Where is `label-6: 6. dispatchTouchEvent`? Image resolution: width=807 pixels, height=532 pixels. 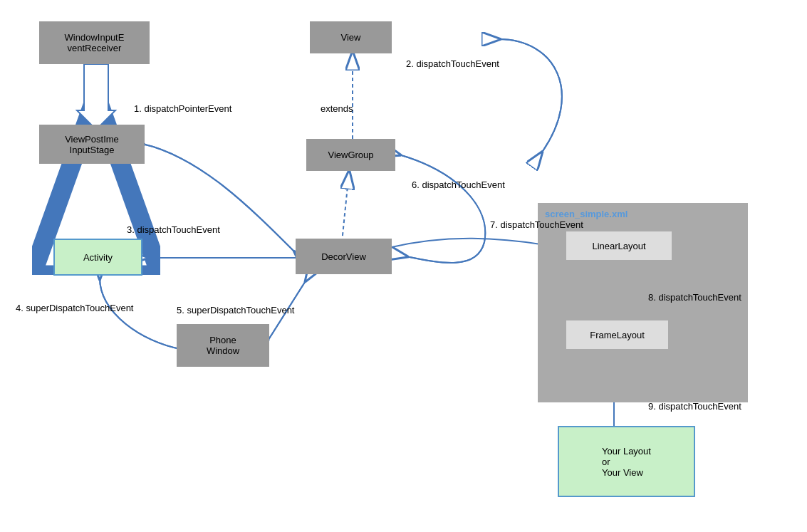
label-6: 6. dispatchTouchEvent is located at coordinates (459, 185).